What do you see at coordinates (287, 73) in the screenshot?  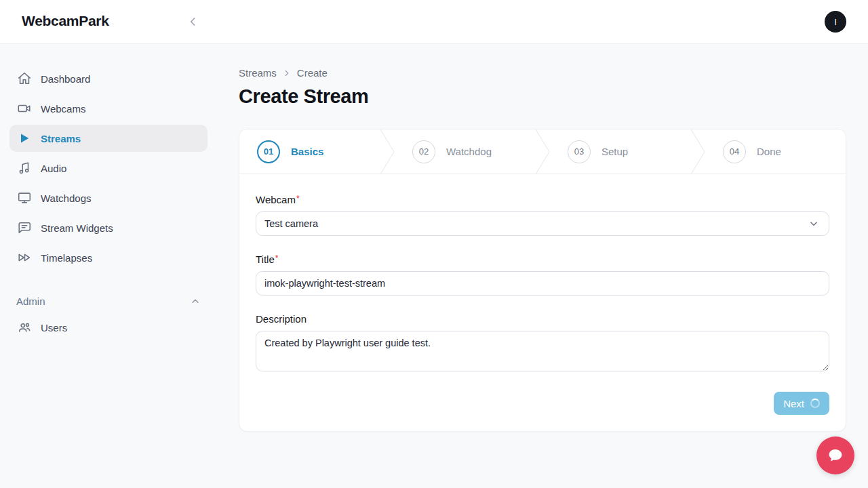 I see `chevron-right-icon` at bounding box center [287, 73].